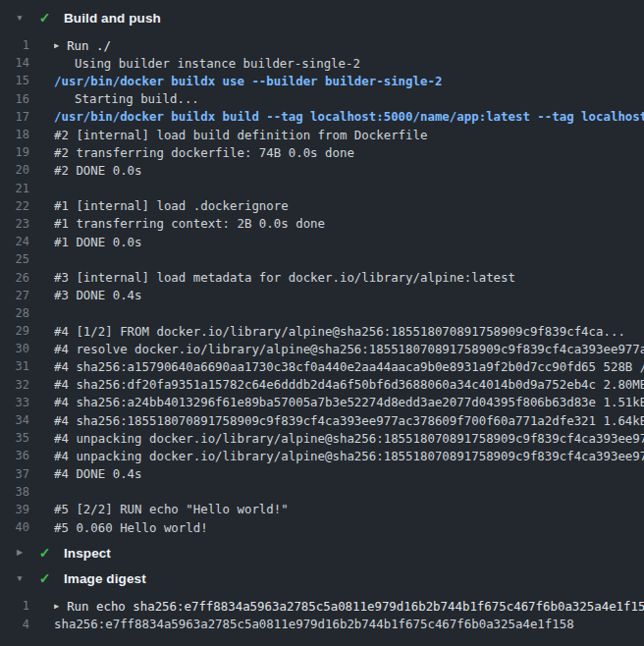  I want to click on log-line-content: #1 [internal] load .dockerignore, so click(349, 206).